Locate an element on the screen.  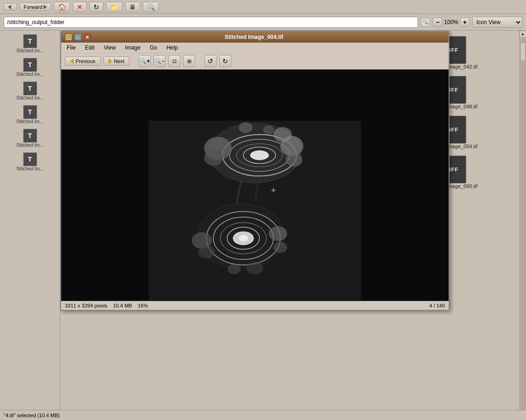
sidebar-item-5: Stitched Im... is located at coordinates (30, 138).